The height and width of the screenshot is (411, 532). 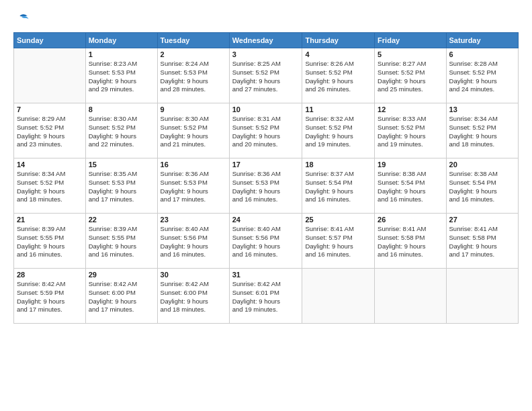 I want to click on day-number: 23, so click(x=193, y=220).